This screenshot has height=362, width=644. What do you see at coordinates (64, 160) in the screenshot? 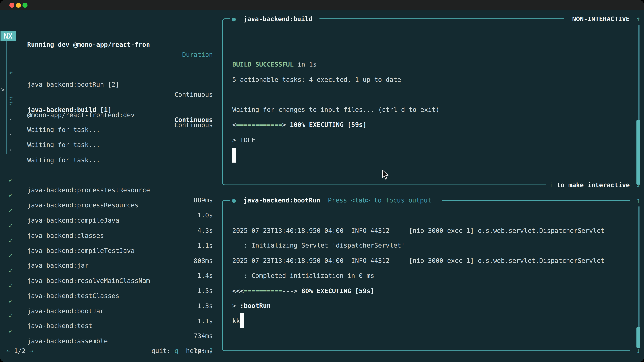
I see `task-label: Waiting for task...` at bounding box center [64, 160].